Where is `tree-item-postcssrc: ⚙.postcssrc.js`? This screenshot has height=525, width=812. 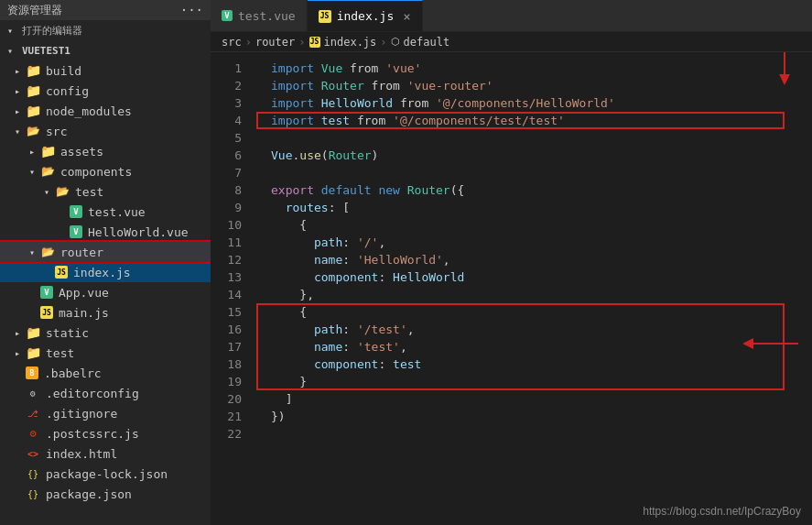 tree-item-postcssrc: ⚙.postcssrc.js is located at coordinates (105, 433).